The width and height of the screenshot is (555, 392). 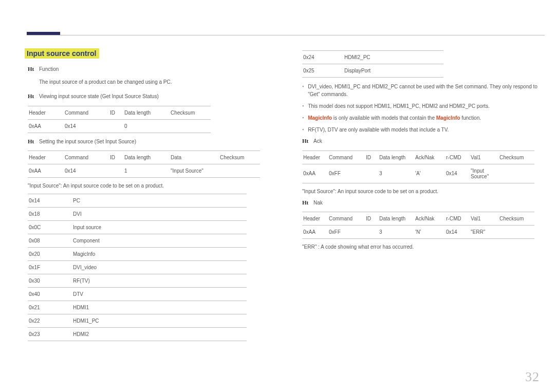 I want to click on table-row: 0x25DisplayPort, so click(x=373, y=71).